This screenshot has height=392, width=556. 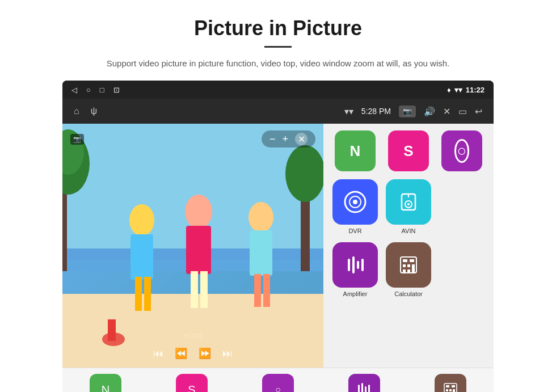 What do you see at coordinates (106, 383) in the screenshot?
I see `dock-netflix-icon: N` at bounding box center [106, 383].